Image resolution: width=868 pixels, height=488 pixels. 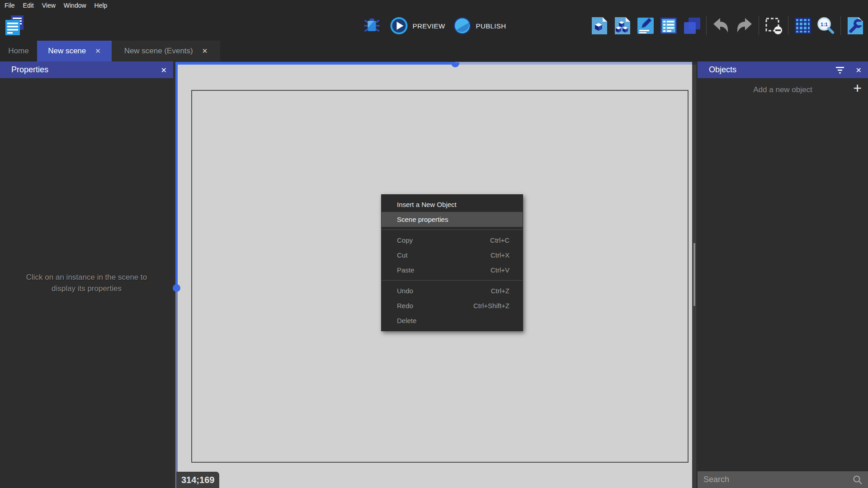 I want to click on right-scrollbar-track, so click(x=694, y=277).